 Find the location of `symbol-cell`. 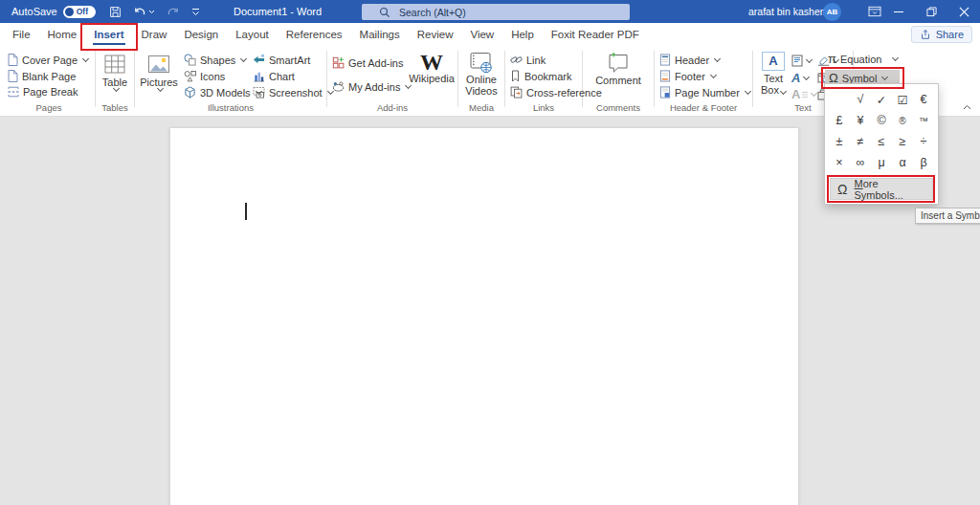

symbol-cell is located at coordinates (839, 99).